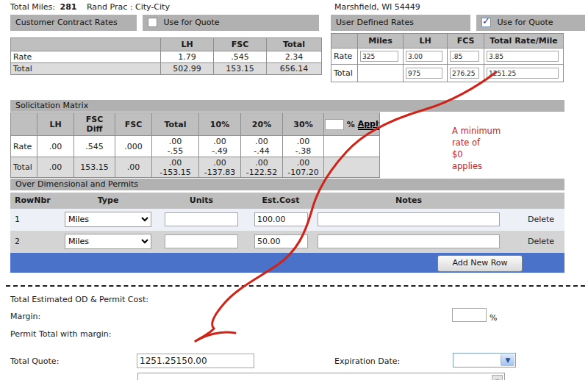  Describe the element at coordinates (497, 378) in the screenshot. I see `bottom-field-chevron-icon: ▼` at that location.